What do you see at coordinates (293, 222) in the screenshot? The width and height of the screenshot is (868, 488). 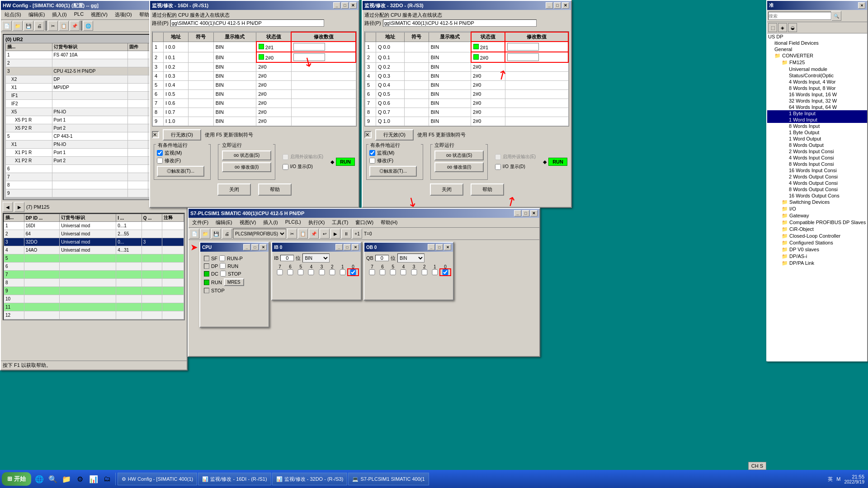 I see `plcsim-menu-plc: PLC(L)` at bounding box center [293, 222].